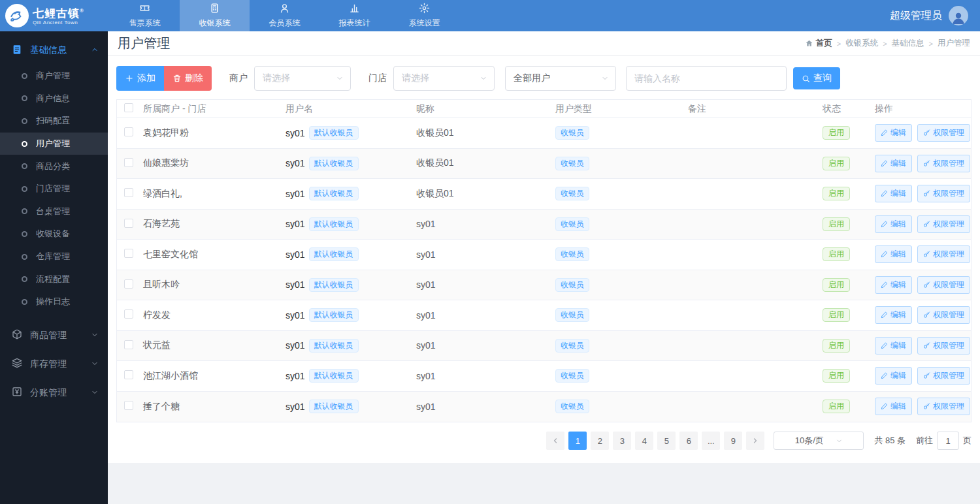 Image resolution: width=980 pixels, height=504 pixels. I want to click on breadcrumb-item: 基础信息, so click(908, 43).